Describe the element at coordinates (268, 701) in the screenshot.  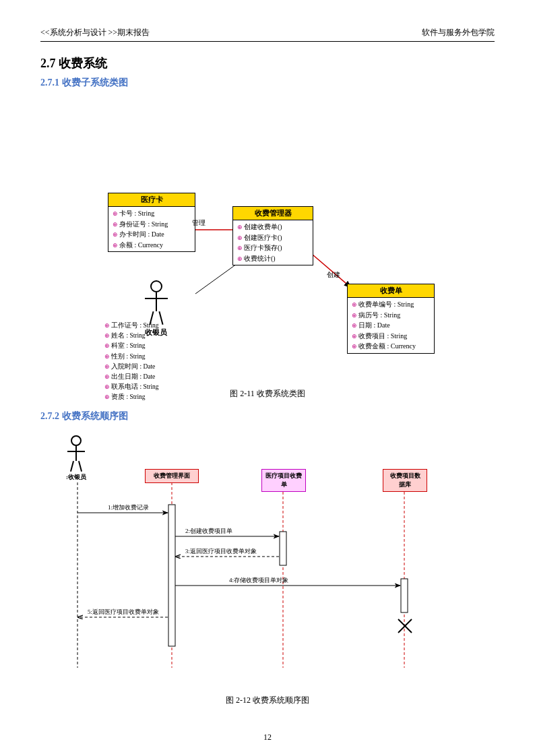
I see `fig-caption-2: 图 2-12 收费系统顺序图` at that location.